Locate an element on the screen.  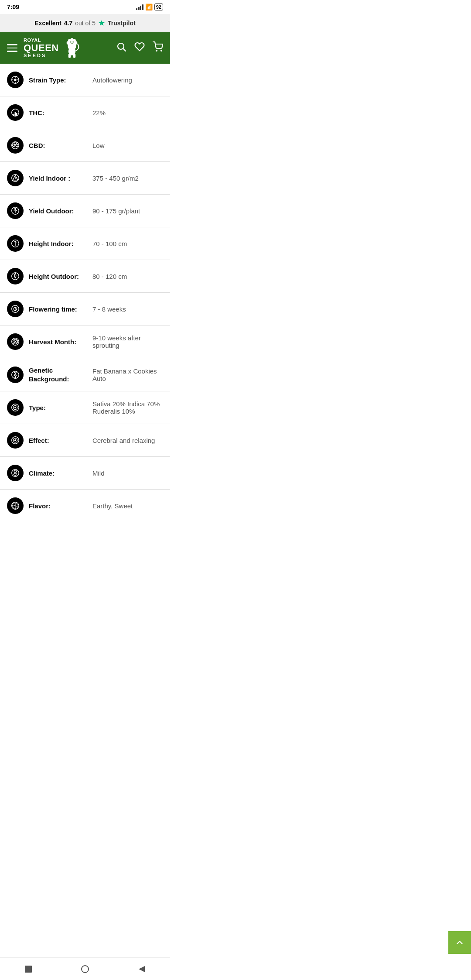
logo: ROYAL QUEEN SEEDS is located at coordinates (53, 48).